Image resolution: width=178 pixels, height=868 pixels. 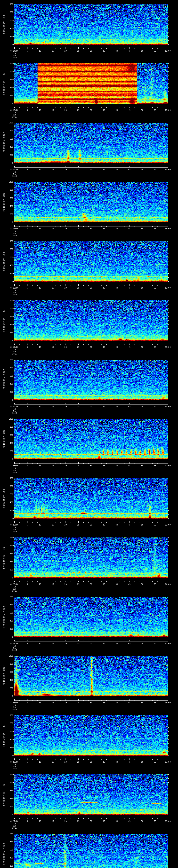 I want to click on x-start-label: 8:21:00, so click(x=14, y=466).